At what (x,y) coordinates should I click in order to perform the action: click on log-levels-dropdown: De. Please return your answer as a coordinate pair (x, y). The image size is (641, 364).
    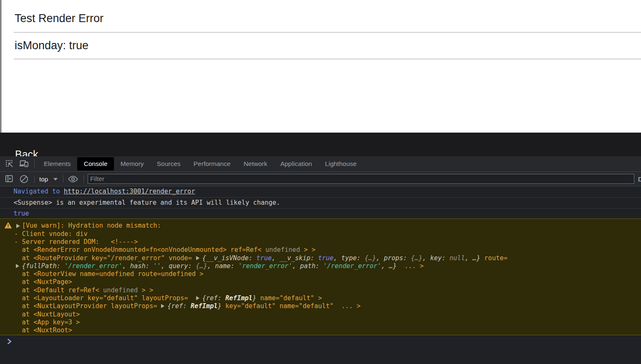
    Looking at the image, I should click on (639, 179).